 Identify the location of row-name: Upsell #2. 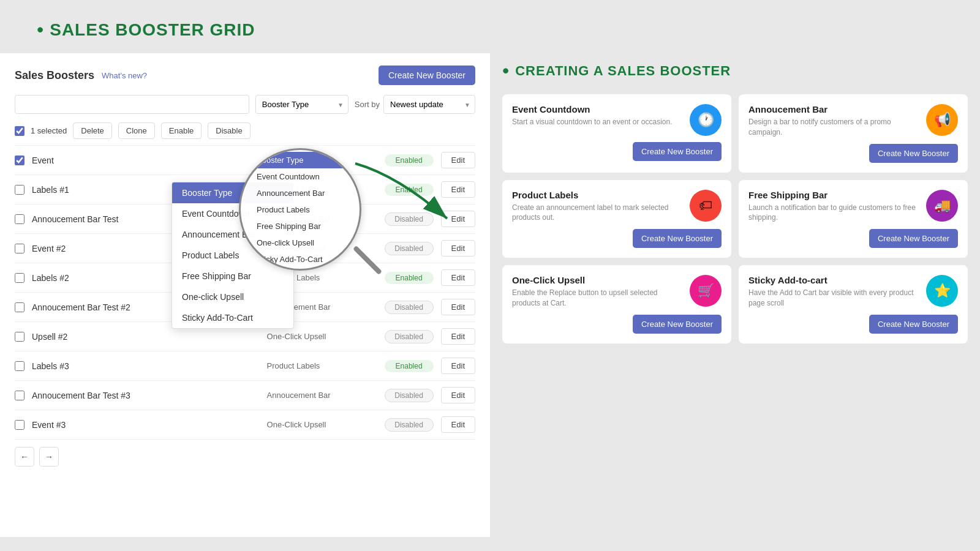
(146, 337).